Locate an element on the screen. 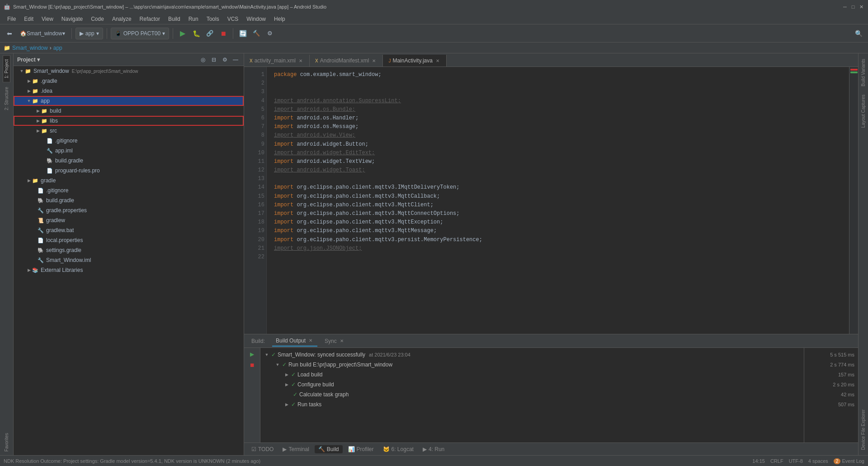 The width and height of the screenshot is (868, 466). tree-item-libs: ▶ 📁 libs is located at coordinates (128, 121).